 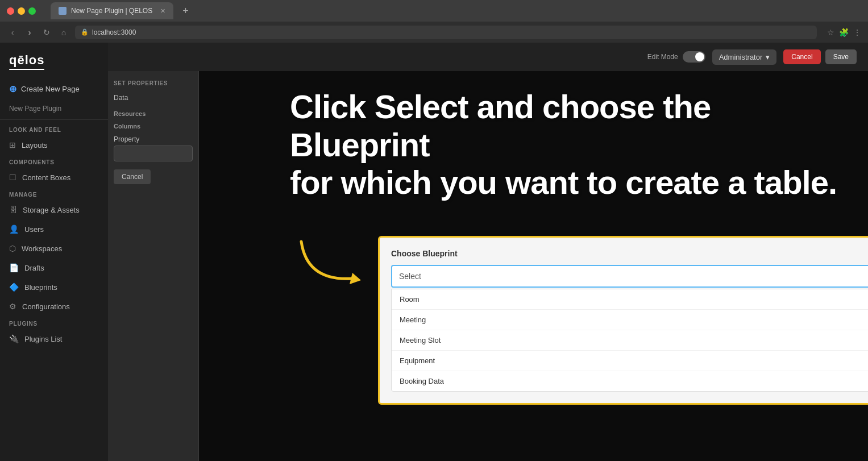 What do you see at coordinates (63, 11) in the screenshot?
I see `tab-favicon` at bounding box center [63, 11].